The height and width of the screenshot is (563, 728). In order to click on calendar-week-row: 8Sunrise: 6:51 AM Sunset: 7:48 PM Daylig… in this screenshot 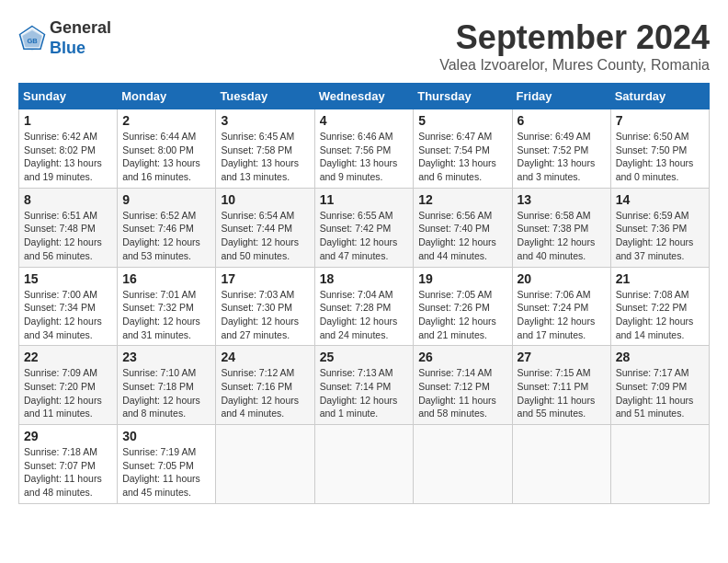, I will do `click(364, 227)`.